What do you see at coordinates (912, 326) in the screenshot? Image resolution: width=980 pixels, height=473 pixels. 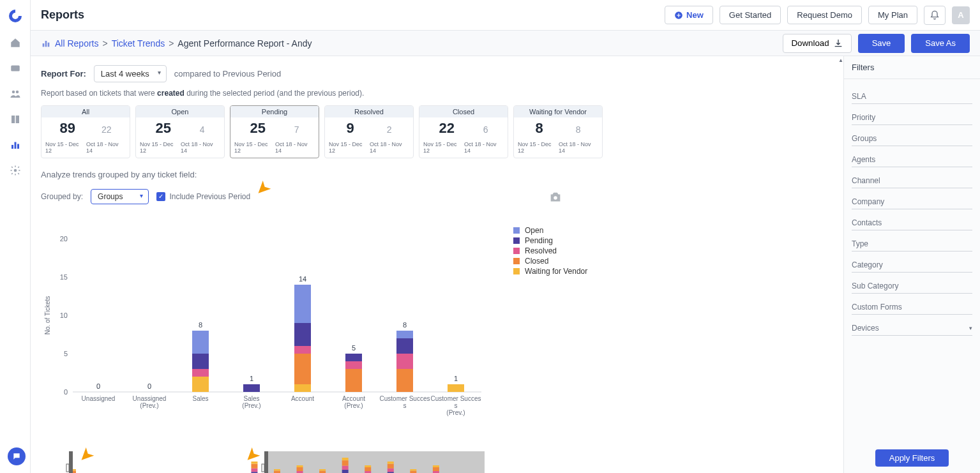 I see `filter-devices: Devices` at bounding box center [912, 326].